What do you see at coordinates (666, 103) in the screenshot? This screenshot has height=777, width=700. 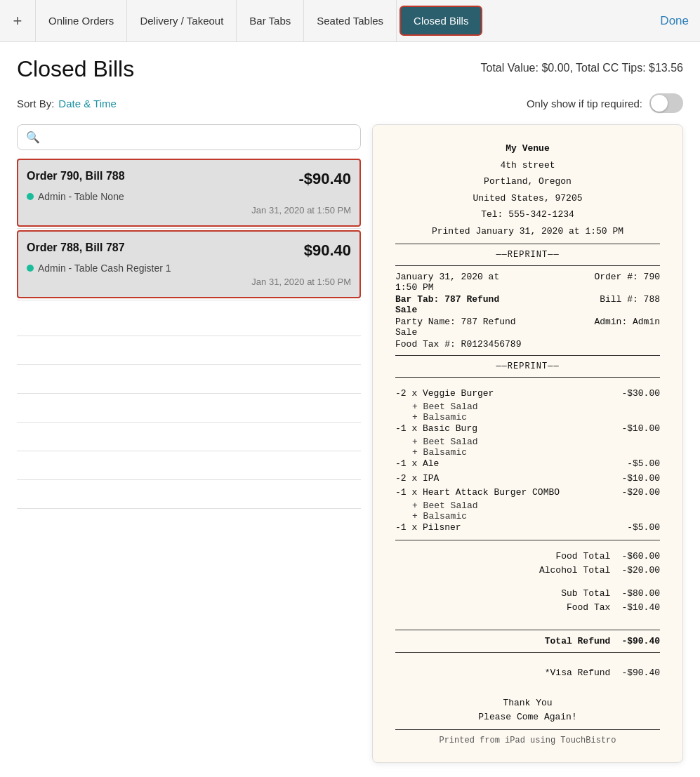 I see `tip-required-toggle` at bounding box center [666, 103].